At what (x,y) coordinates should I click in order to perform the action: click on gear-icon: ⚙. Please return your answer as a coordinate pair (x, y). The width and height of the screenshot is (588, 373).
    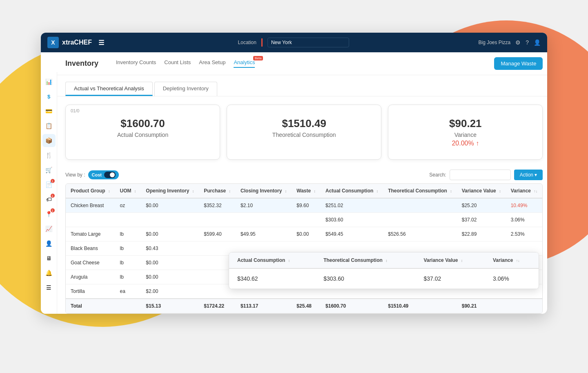
    Looking at the image, I should click on (518, 42).